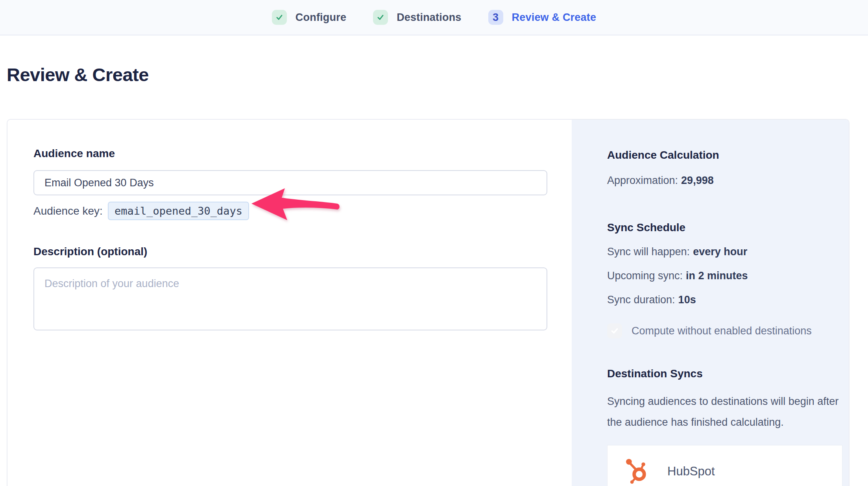 Image resolution: width=868 pixels, height=486 pixels. I want to click on step-label: Configure, so click(321, 17).